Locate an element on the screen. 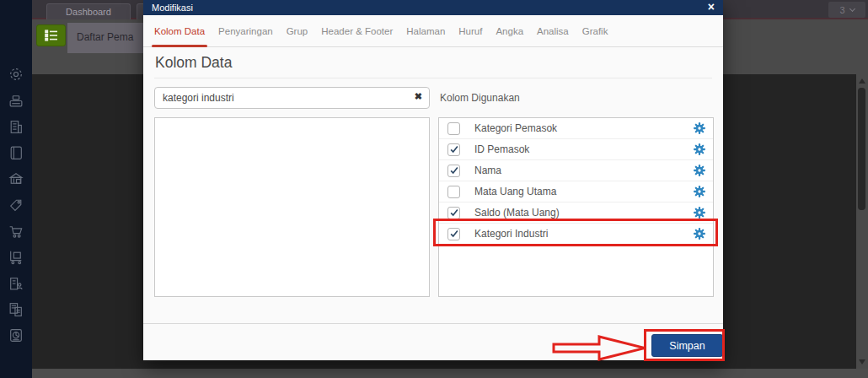  modal-tab: Header & Footer is located at coordinates (357, 31).